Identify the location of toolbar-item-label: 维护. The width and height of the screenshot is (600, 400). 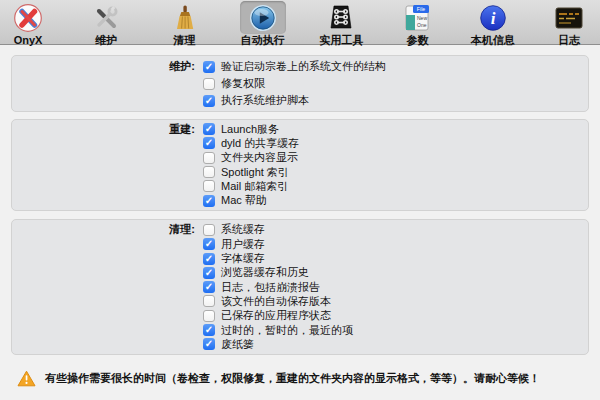
(106, 40).